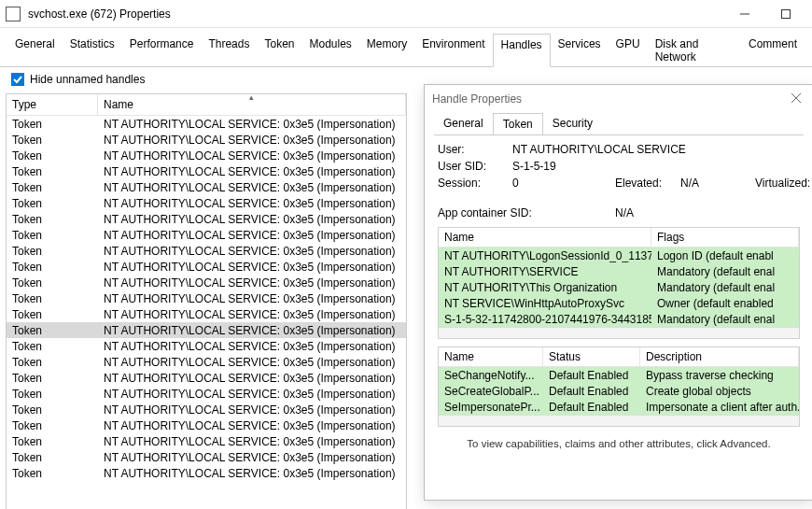 This screenshot has width=812, height=509. I want to click on tab-disk-and-network: Disk and Network, so click(694, 50).